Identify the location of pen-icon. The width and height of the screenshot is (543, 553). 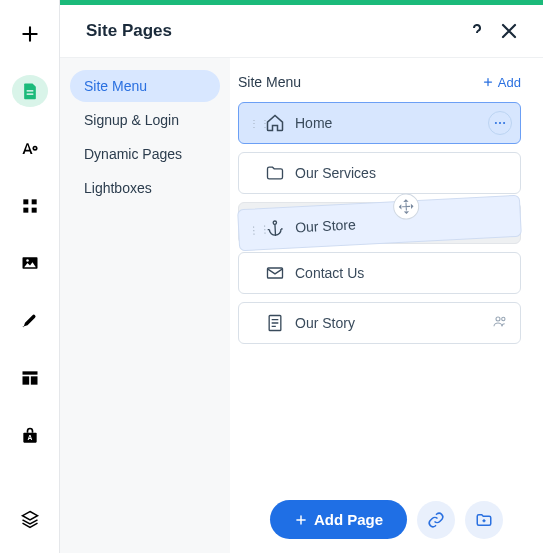
(30, 321).